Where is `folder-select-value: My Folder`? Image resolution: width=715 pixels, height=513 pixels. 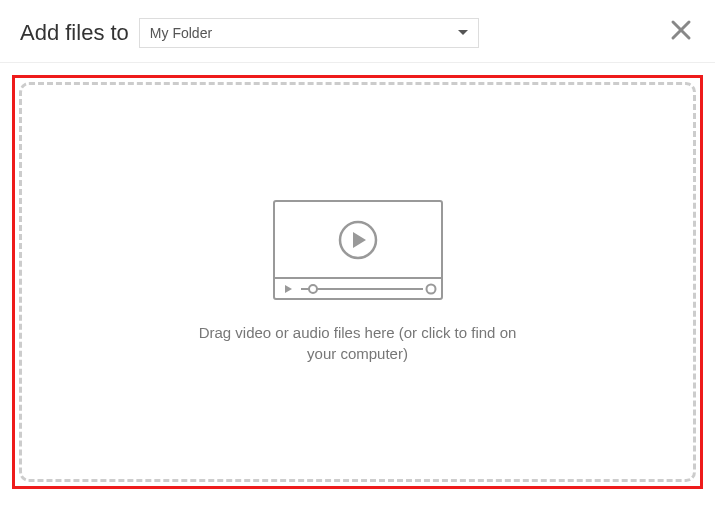
folder-select-value: My Folder is located at coordinates (181, 33).